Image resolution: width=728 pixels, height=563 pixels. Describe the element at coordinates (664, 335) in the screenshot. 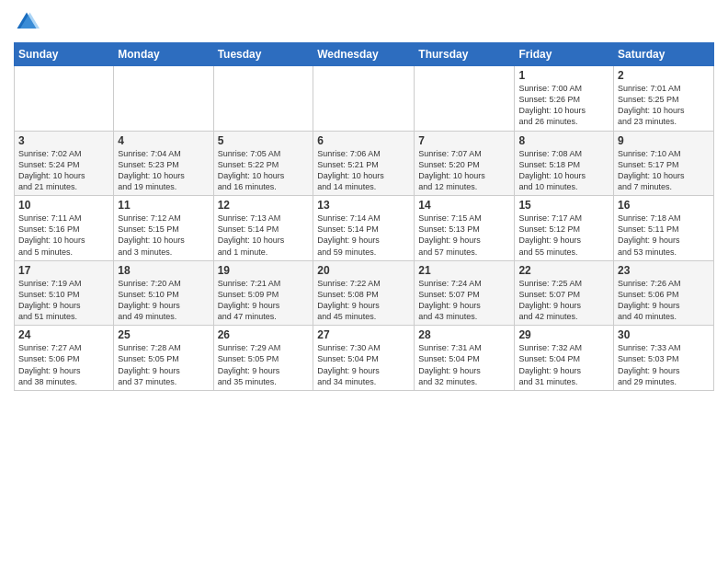

I see `day-number: 30` at that location.